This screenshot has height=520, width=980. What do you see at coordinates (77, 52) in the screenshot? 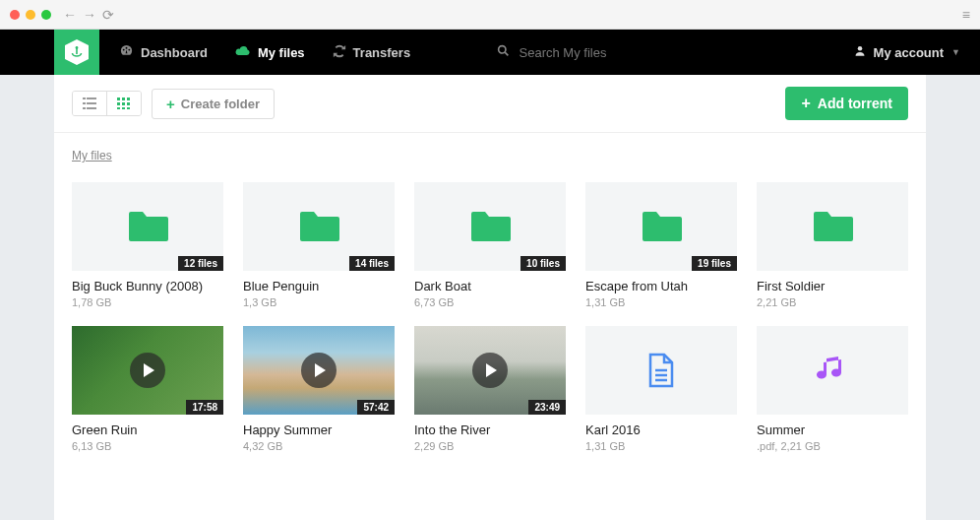
I see `app-logo` at bounding box center [77, 52].